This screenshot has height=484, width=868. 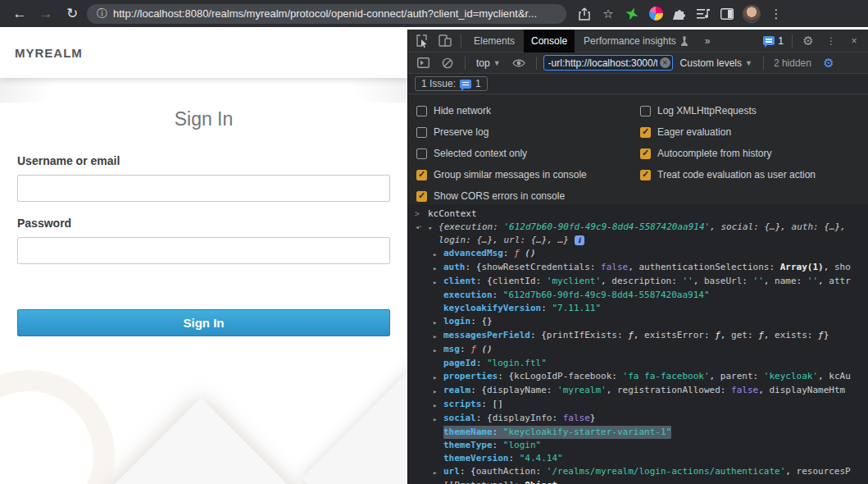 What do you see at coordinates (638, 349) in the screenshot?
I see `console-line: ▸msg: ƒ ()` at bounding box center [638, 349].